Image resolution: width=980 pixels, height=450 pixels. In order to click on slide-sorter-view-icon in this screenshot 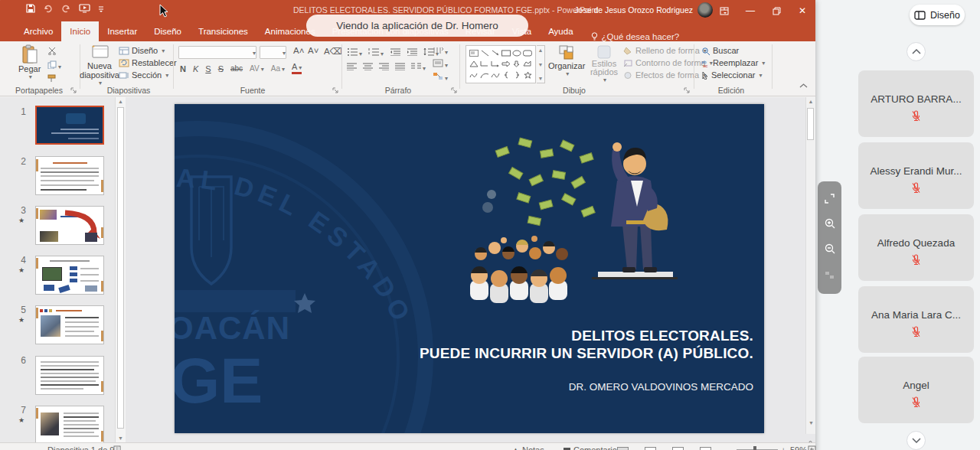, I will do `click(651, 448)`.